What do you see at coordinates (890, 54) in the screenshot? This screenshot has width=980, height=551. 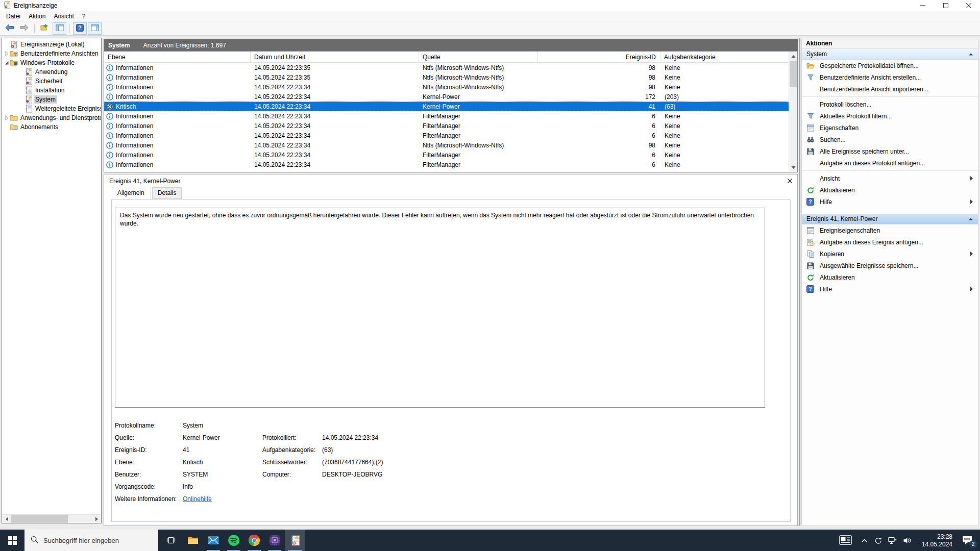 I see `action-section-header: System` at bounding box center [890, 54].